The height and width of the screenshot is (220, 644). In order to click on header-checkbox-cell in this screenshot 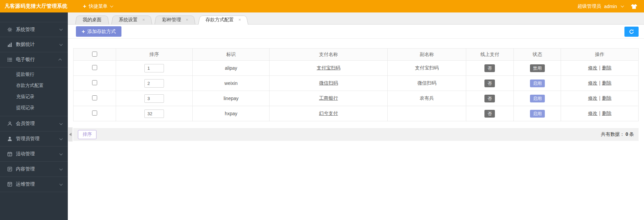, I will do `click(95, 55)`.